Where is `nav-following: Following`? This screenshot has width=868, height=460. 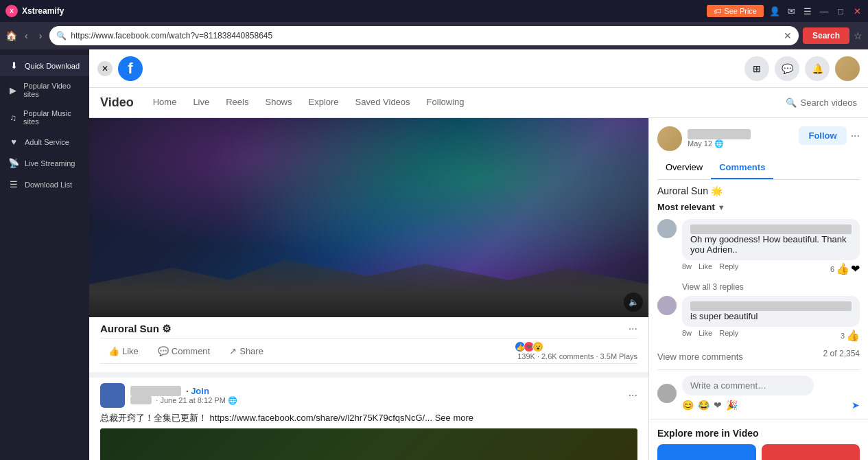
nav-following: Following is located at coordinates (446, 103).